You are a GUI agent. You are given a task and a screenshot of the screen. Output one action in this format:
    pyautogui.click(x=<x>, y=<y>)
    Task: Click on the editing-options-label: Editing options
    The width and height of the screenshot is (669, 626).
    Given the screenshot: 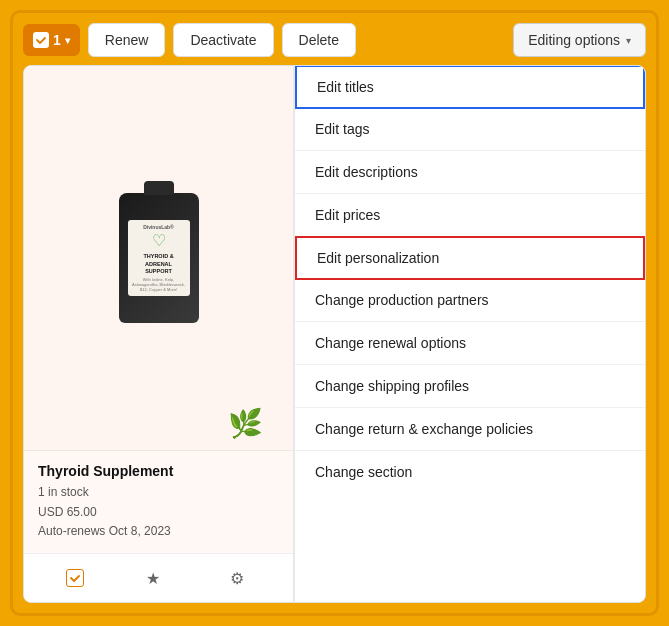 What is the action you would take?
    pyautogui.click(x=574, y=40)
    